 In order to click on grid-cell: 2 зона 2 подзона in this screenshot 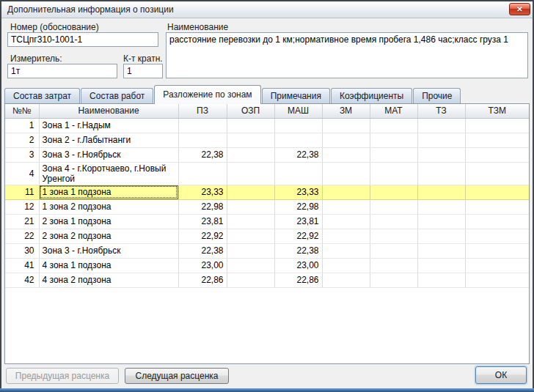, I will do `click(109, 236)`.